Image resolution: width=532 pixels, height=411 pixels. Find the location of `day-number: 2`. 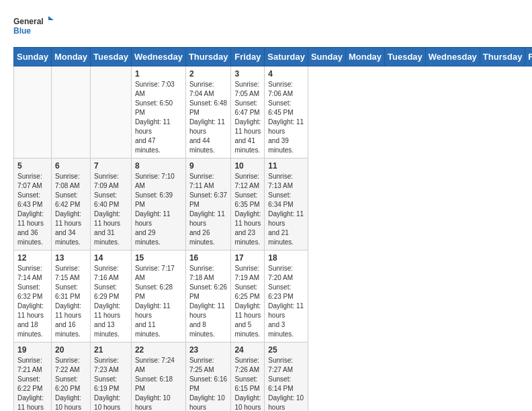

day-number: 2 is located at coordinates (208, 74).